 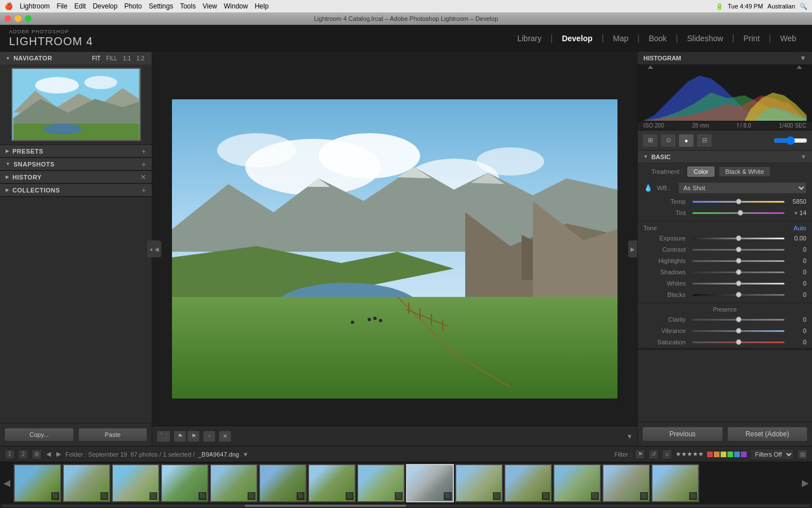 I want to click on exposure-thumb, so click(x=739, y=238).